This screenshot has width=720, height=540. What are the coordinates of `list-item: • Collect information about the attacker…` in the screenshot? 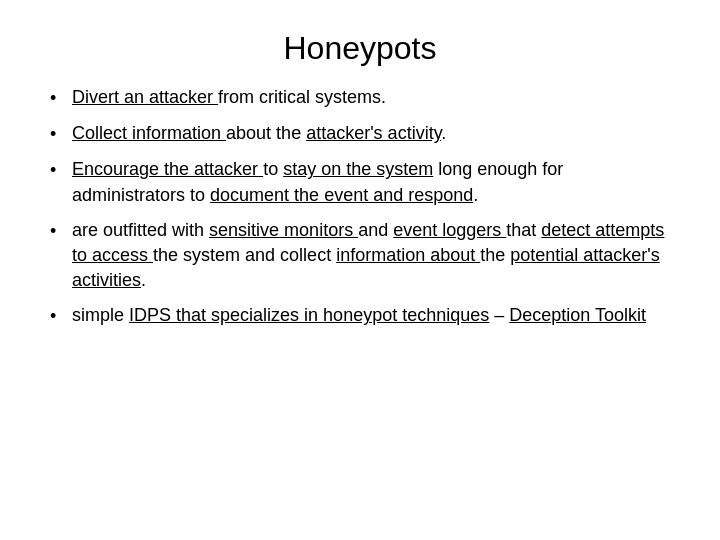 It's located at (360, 134).